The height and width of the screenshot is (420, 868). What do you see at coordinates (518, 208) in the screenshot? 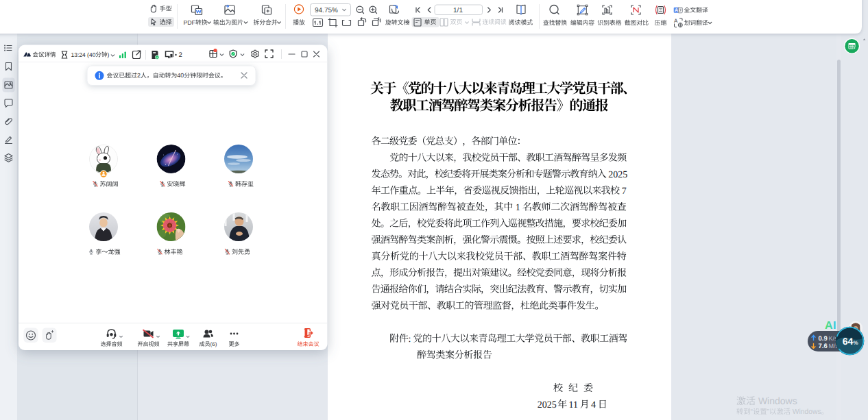
I see `svg-text: 1` at bounding box center [518, 208].